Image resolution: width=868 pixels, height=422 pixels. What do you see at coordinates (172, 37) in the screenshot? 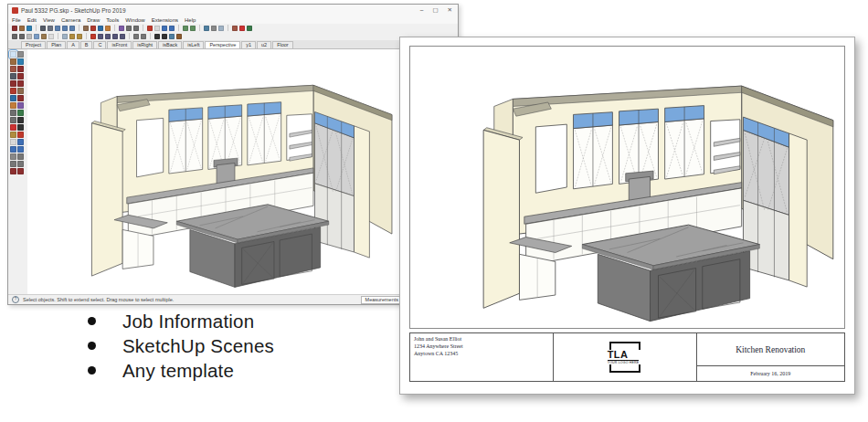
I see `model-info-icon` at bounding box center [172, 37].